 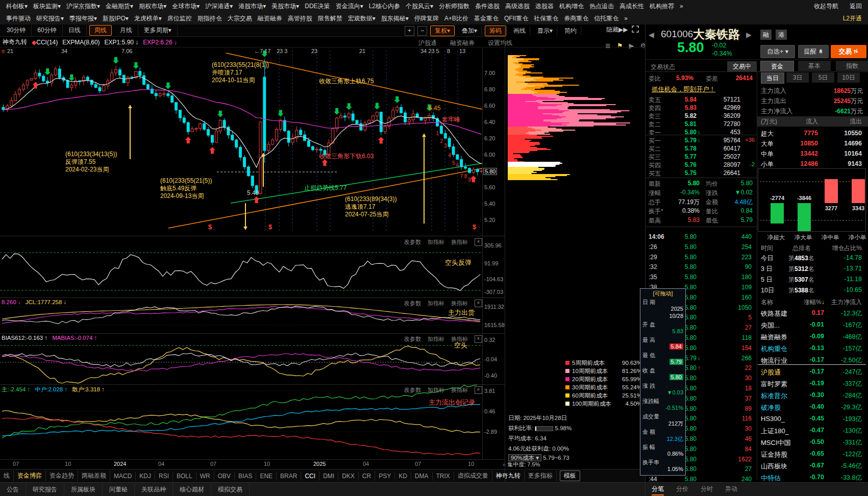 What do you see at coordinates (119, 6) in the screenshot?
I see `nav-item: 金融期货▾` at bounding box center [119, 6].